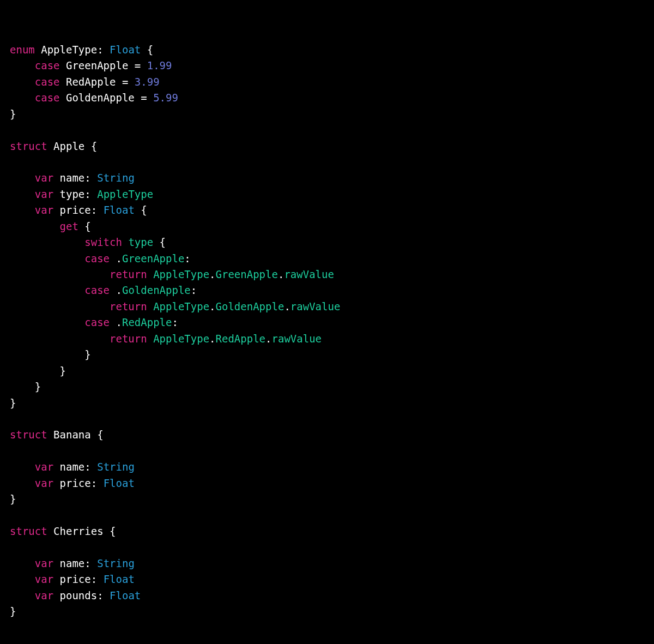 The width and height of the screenshot is (654, 644). What do you see at coordinates (22, 50) in the screenshot?
I see `keyword-enum: enum` at bounding box center [22, 50].